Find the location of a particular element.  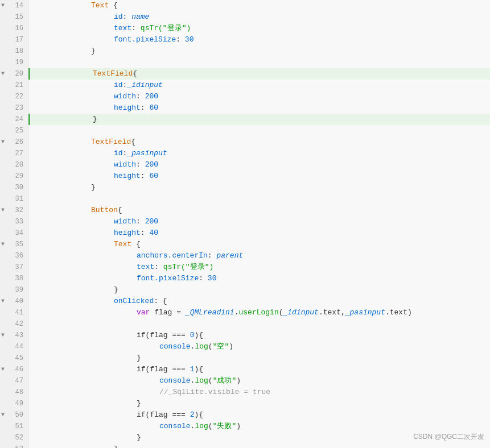

code-line-29: height: 60 is located at coordinates (262, 176).